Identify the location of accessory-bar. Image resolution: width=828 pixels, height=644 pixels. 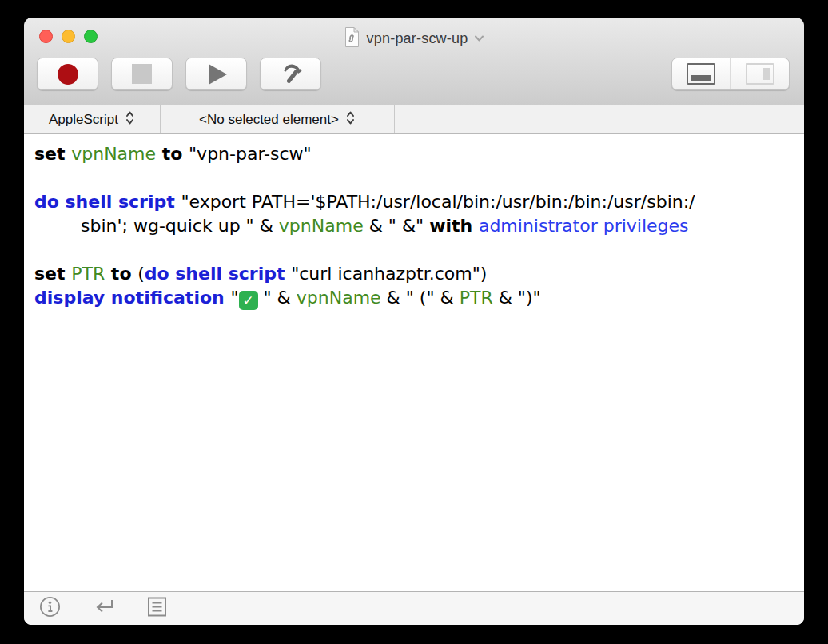
(414, 608).